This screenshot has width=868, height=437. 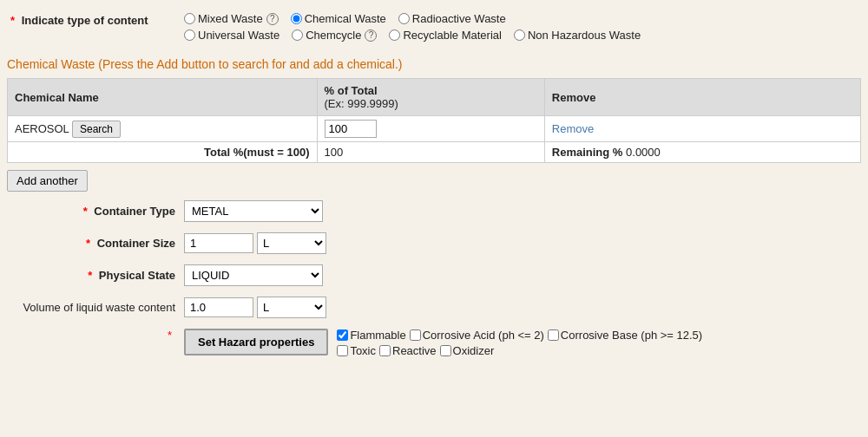 I want to click on radio-label-universal-waste: Universal Waste, so click(x=239, y=35).